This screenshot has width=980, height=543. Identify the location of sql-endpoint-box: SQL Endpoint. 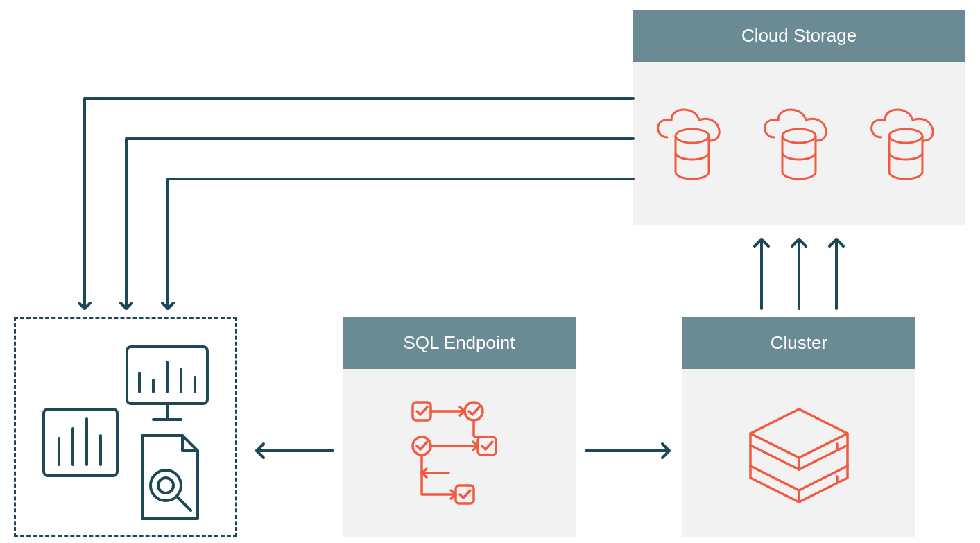
(459, 427).